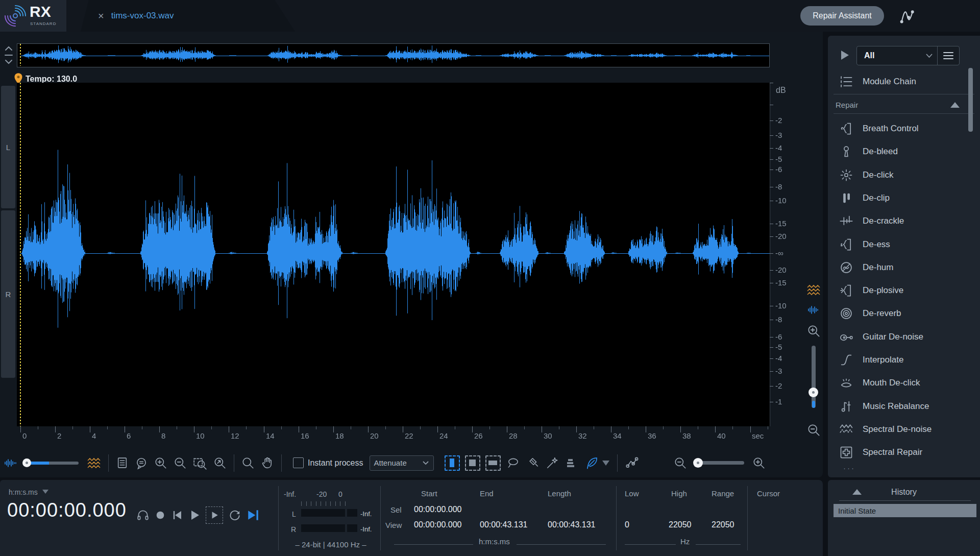  Describe the element at coordinates (352, 528) in the screenshot. I see `meter-right-clip` at that location.